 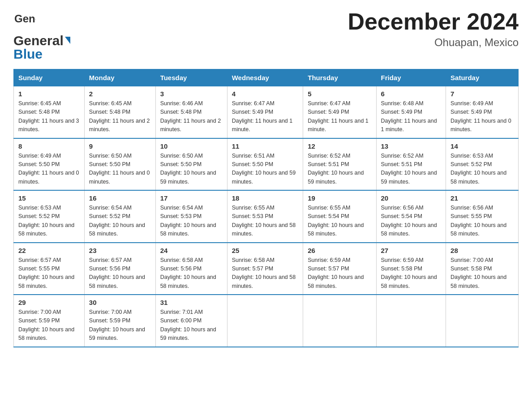 I want to click on day-number: 13, so click(x=411, y=146).